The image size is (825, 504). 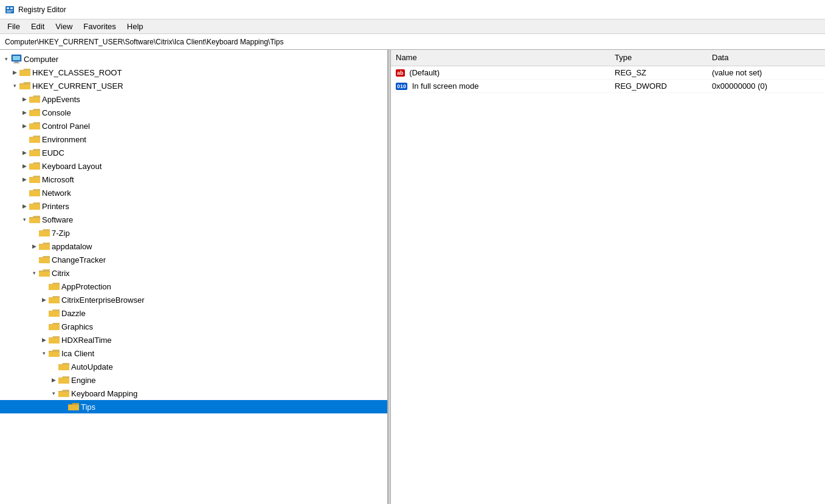 I want to click on expander-appdatalow: ▶, so click(x=34, y=246).